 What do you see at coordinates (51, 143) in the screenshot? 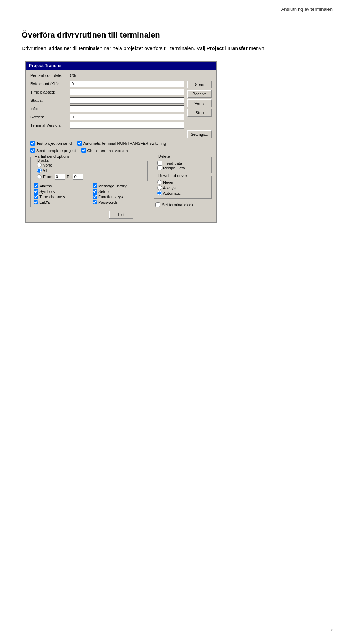
I see `test-project-checkbox: Test project on send` at bounding box center [51, 143].